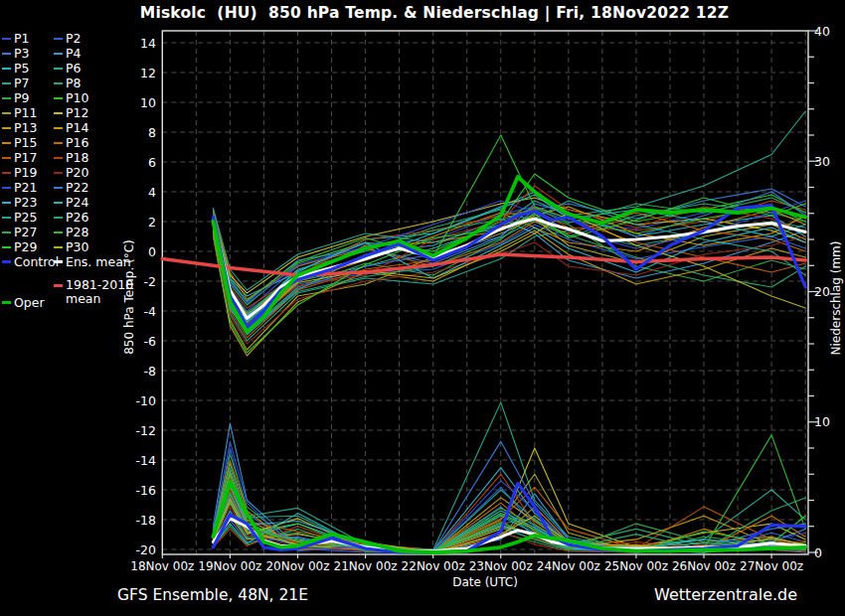  Describe the element at coordinates (28, 262) in the screenshot. I see `legend-item-control: Control` at that location.